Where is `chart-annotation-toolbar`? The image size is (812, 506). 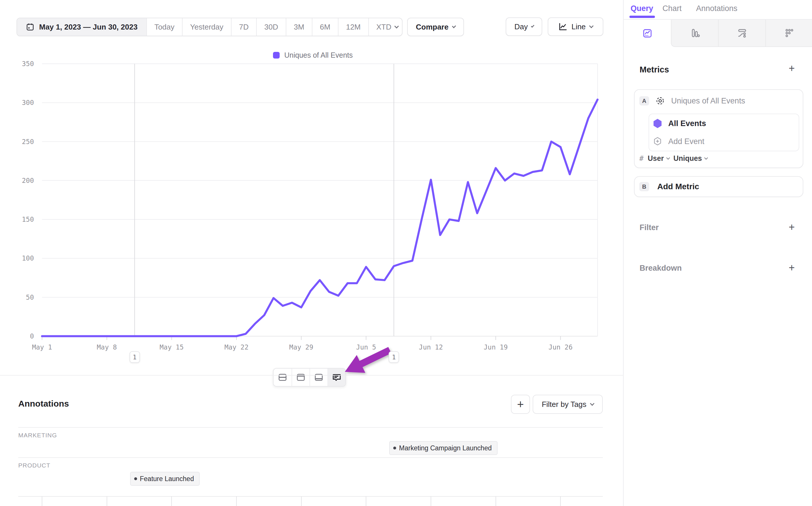
chart-annotation-toolbar is located at coordinates (309, 377).